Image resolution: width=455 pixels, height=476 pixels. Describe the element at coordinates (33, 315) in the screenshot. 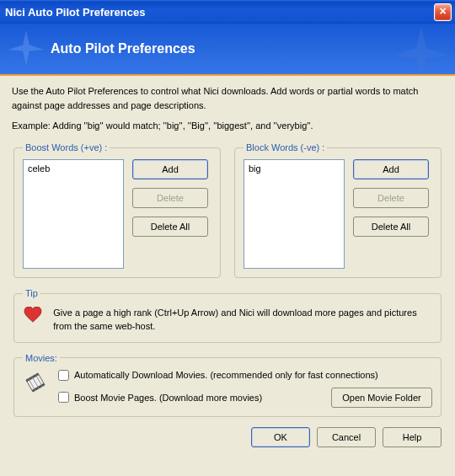

I see `heart-icon` at that location.